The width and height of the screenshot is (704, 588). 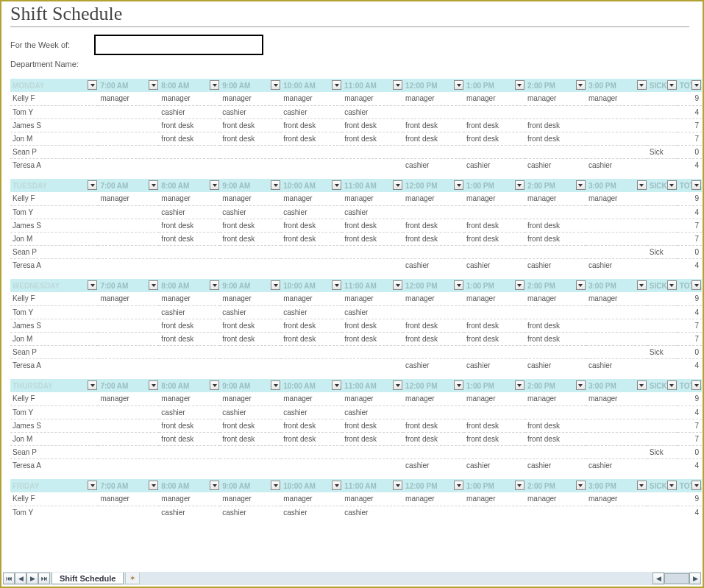 I want to click on employee-name: James S, so click(x=54, y=425).